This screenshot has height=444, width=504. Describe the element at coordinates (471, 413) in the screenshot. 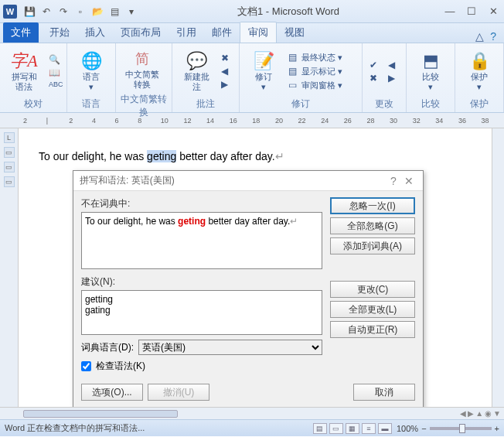

I see `scroll-right-icon: ▶` at that location.